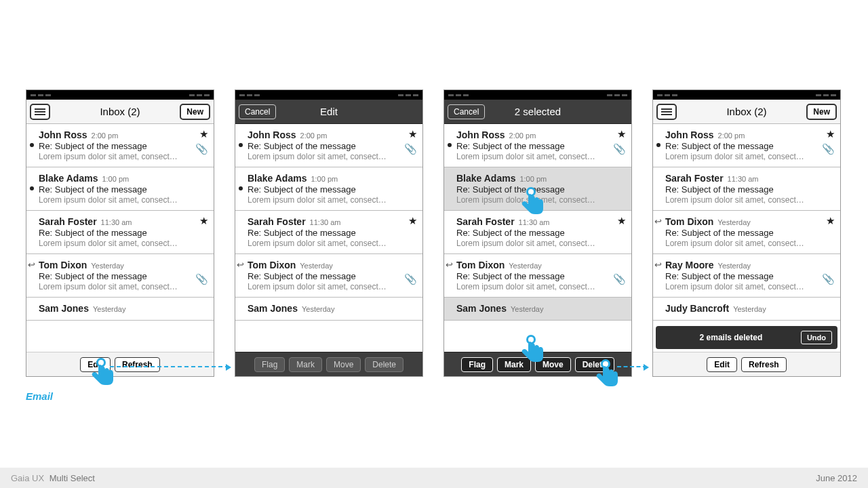 Image resolution: width=868 pixels, height=488 pixels. Describe the element at coordinates (837, 479) in the screenshot. I see `footer-date: June 2012` at that location.